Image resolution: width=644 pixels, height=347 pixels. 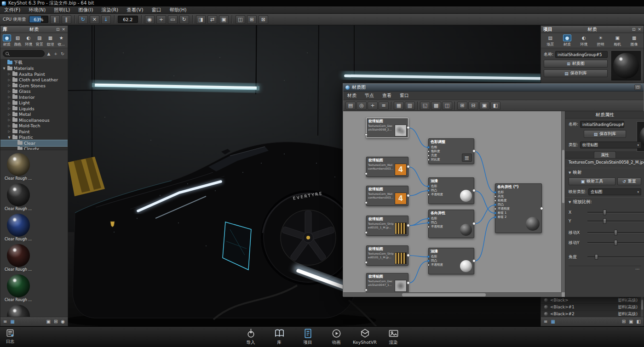 I want to click on graph-tool-icon-5: ▥, so click(x=410, y=106).